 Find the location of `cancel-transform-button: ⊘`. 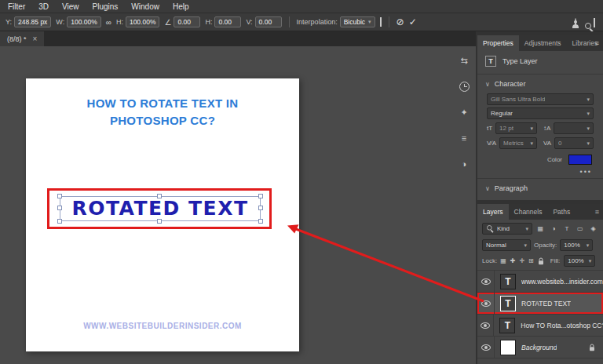

cancel-transform-button: ⊘ is located at coordinates (400, 22).